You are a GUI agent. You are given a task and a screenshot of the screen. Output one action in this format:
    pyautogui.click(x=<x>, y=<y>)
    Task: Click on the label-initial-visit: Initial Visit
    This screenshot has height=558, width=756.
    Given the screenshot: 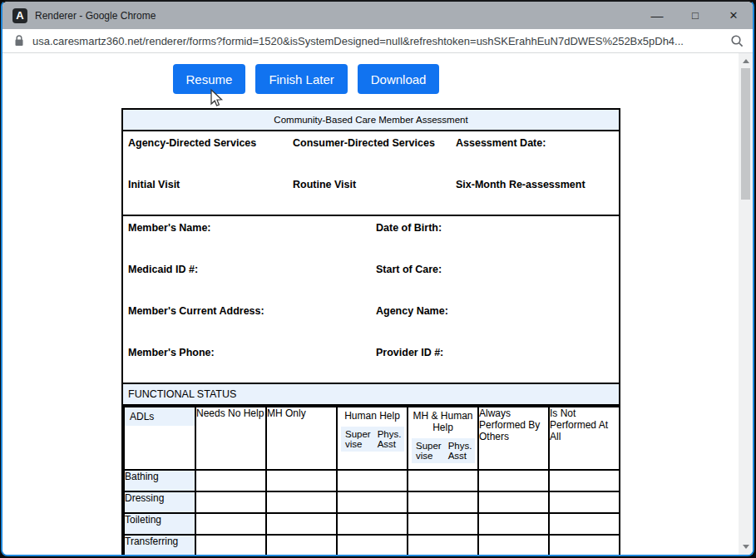 What is the action you would take?
    pyautogui.click(x=210, y=196)
    